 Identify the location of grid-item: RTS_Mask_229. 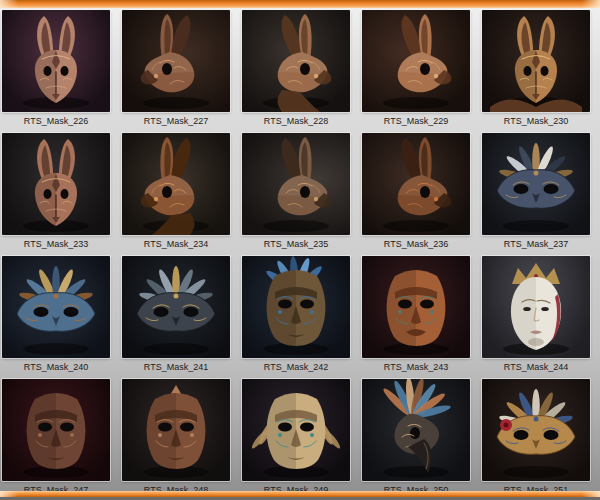
(416, 72).